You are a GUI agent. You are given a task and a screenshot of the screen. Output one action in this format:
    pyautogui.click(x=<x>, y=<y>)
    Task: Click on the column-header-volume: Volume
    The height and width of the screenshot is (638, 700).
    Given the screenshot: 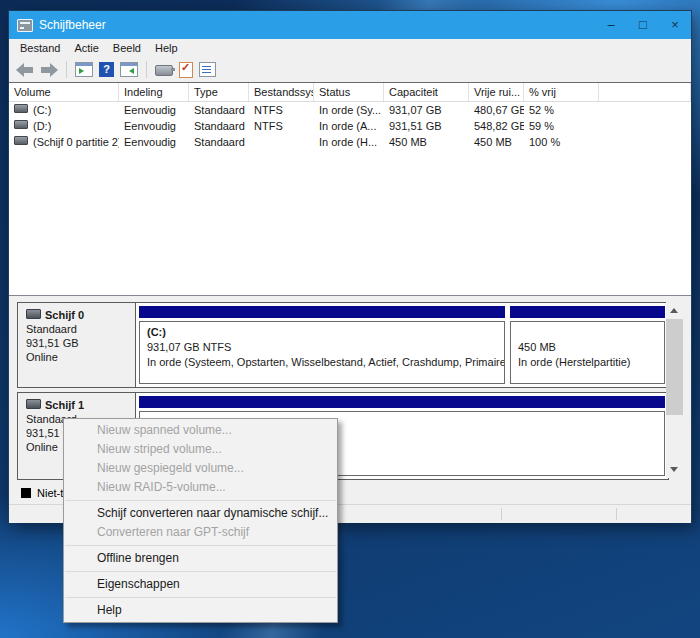 What is the action you would take?
    pyautogui.click(x=64, y=92)
    